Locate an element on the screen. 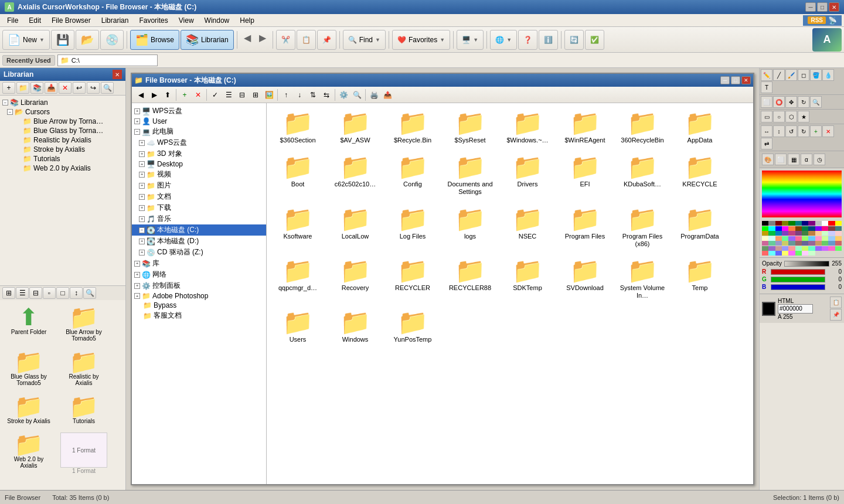 The image size is (844, 504). file-item: 📁 Boot is located at coordinates (298, 175).